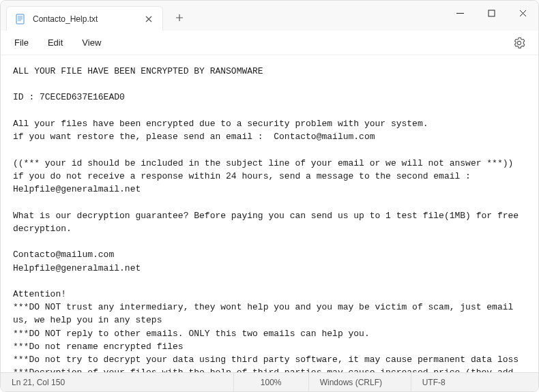 Image resolution: width=539 pixels, height=392 pixels. Describe the element at coordinates (491, 13) in the screenshot. I see `maximize-button` at that location.